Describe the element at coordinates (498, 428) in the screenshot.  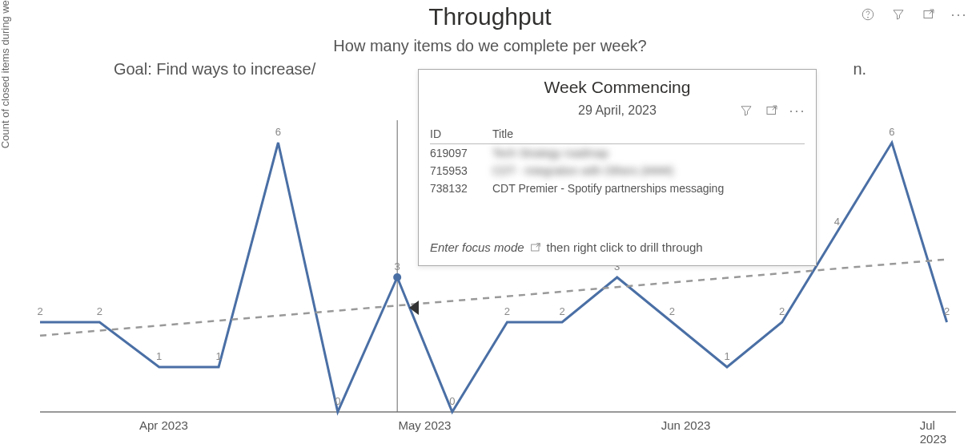
I see `x-axis-ticks: Apr 2023May 2023Jun 2023Jul 2023` at that location.